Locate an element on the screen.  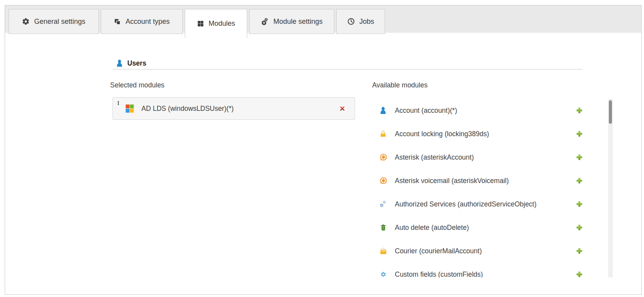
gear-icon is located at coordinates (26, 21).